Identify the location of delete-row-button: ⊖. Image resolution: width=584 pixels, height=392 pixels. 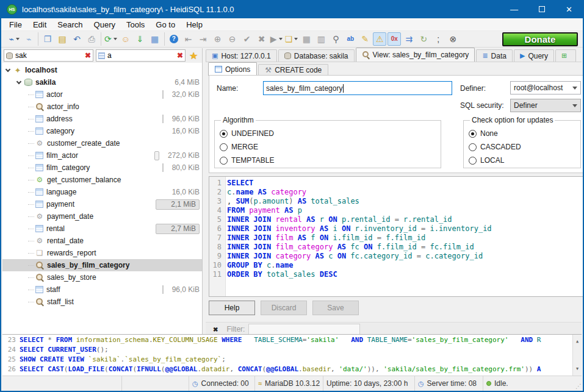
(233, 39).